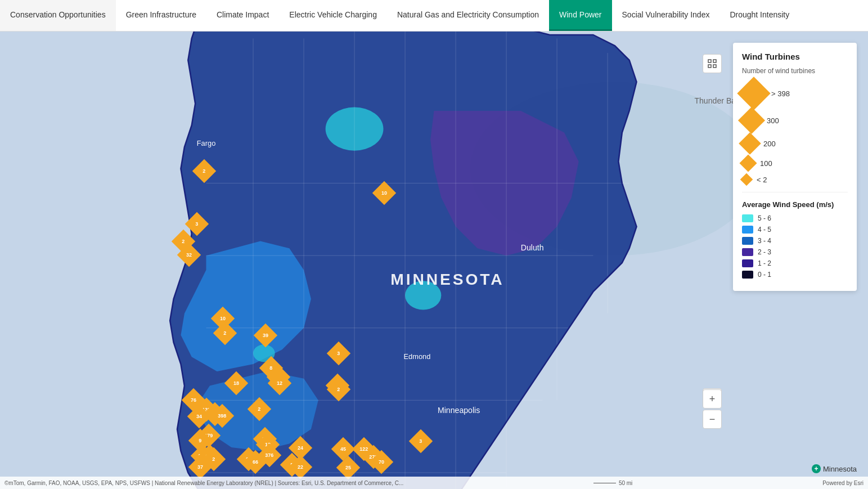 The width and height of the screenshot is (868, 489). What do you see at coordinates (795, 56) in the screenshot?
I see `legend-turbines-title: Wind Turbines` at bounding box center [795, 56].